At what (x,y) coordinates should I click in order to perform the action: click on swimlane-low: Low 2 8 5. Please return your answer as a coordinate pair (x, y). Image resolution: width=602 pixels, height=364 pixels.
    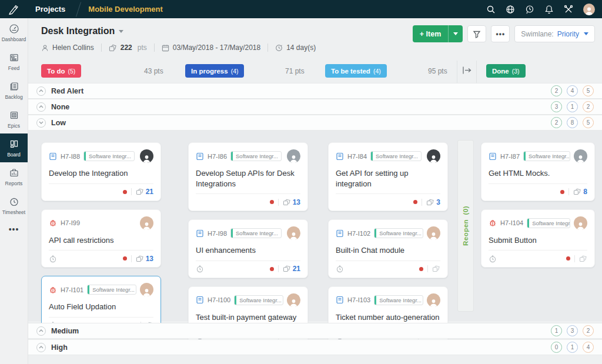
    Looking at the image, I should click on (315, 122).